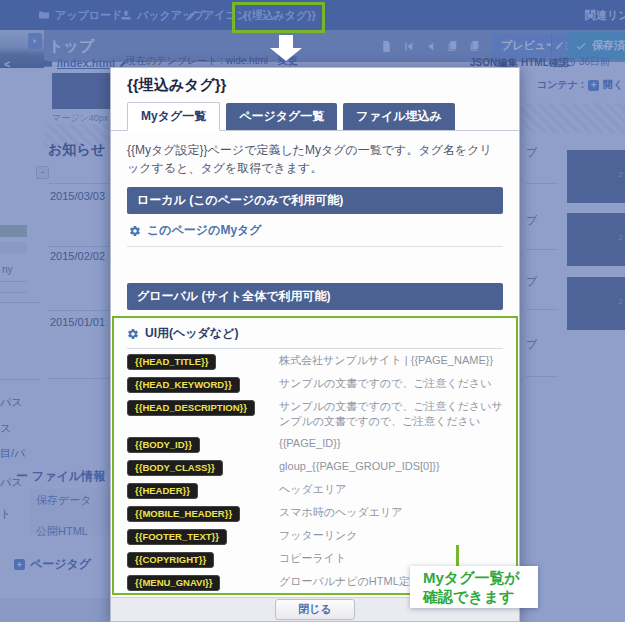  Describe the element at coordinates (203, 466) in the screenshot. I see `mytag-chip-cell: {{BODY_CLASS}}` at that location.